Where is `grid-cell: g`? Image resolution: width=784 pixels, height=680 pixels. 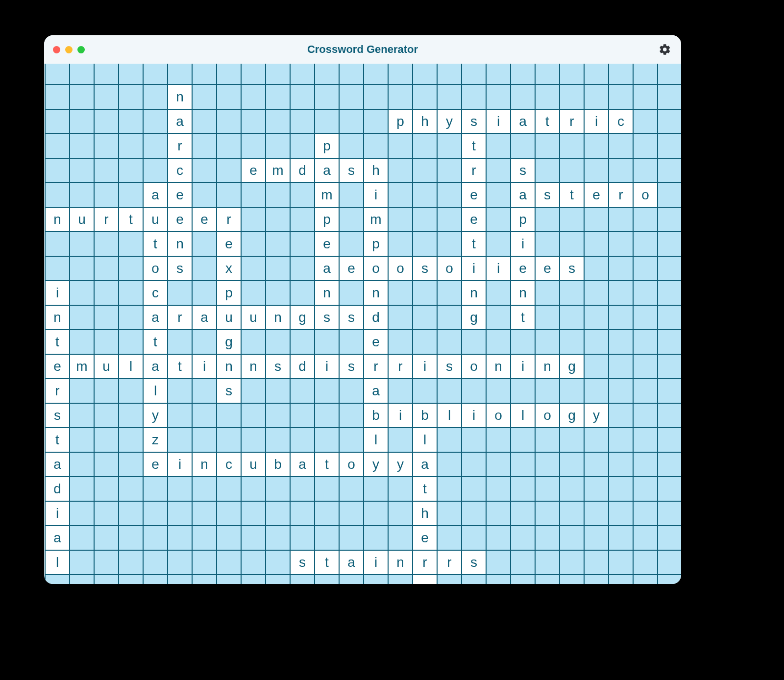
grid-cell: g is located at coordinates (474, 317).